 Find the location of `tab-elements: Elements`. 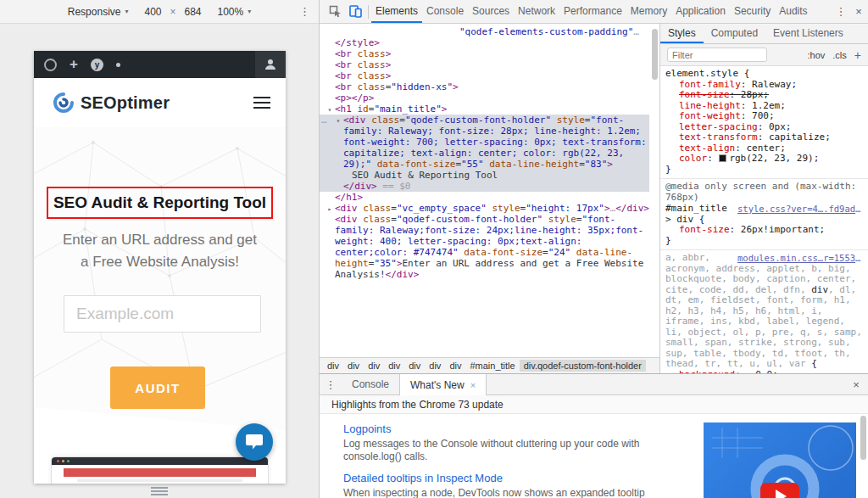

tab-elements: Elements is located at coordinates (397, 12).